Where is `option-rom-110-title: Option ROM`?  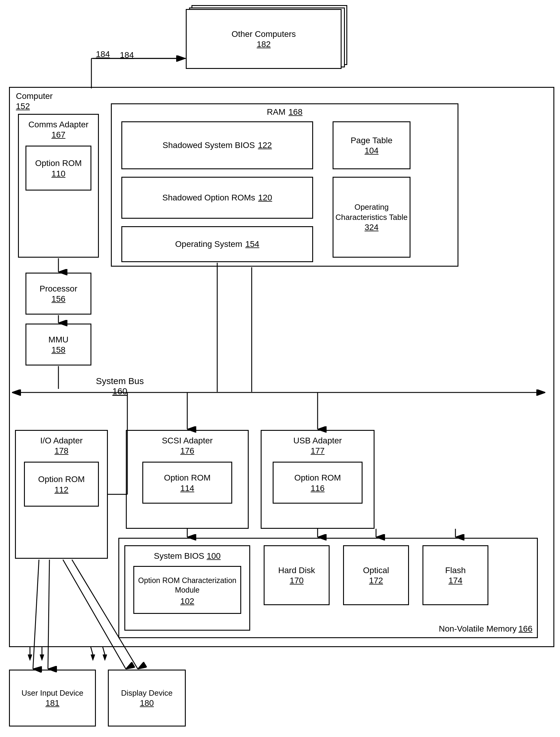 option-rom-110-title: Option ROM is located at coordinates (58, 163).